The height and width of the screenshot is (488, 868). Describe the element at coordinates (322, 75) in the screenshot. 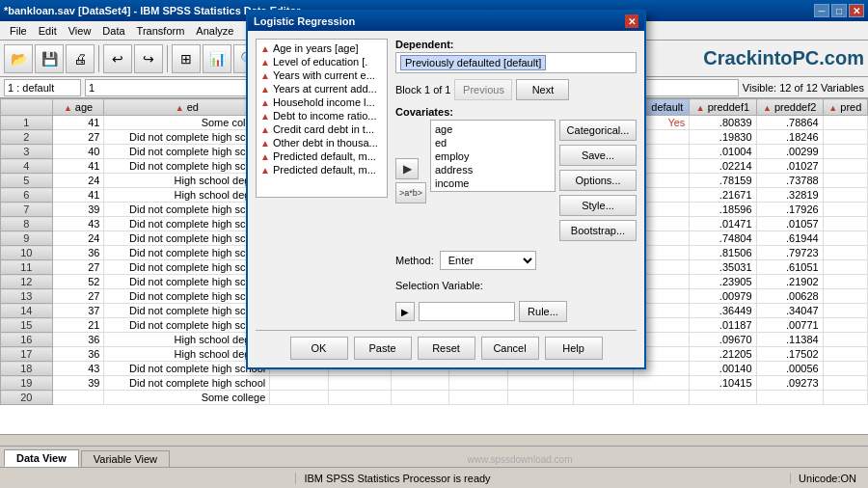

I see `variable-list-item: ▲Years with current e...` at that location.